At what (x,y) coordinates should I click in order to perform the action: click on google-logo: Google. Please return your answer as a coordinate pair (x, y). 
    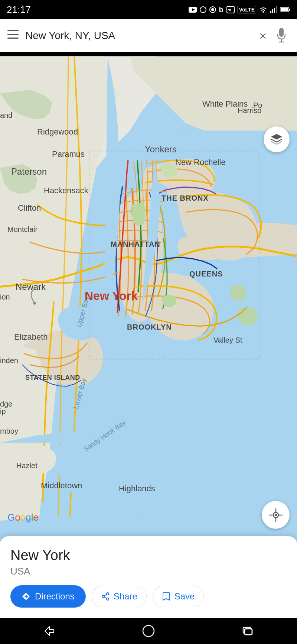
    Looking at the image, I should click on (23, 517).